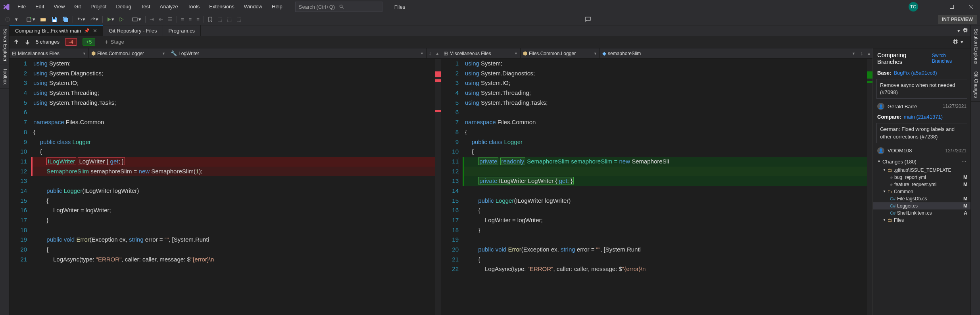 This screenshot has width=980, height=315. What do you see at coordinates (253, 7) in the screenshot?
I see `menu-window: Window` at bounding box center [253, 7].